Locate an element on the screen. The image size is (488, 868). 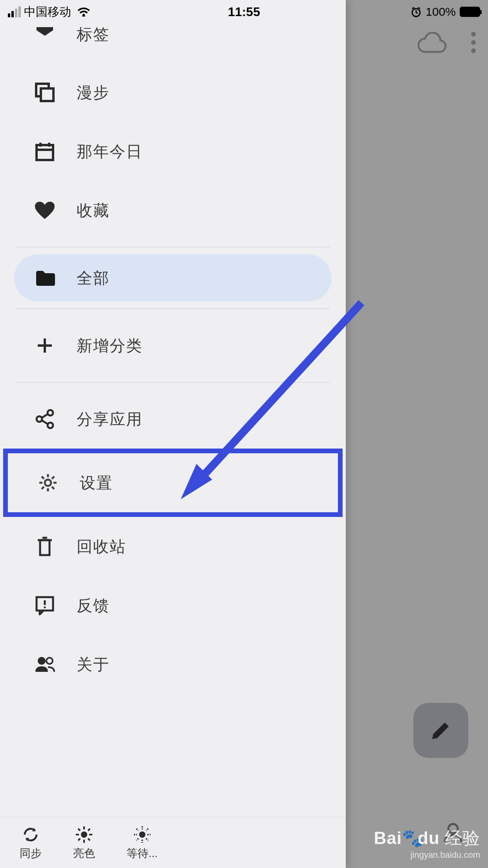
calendar-icon is located at coordinates (45, 151).